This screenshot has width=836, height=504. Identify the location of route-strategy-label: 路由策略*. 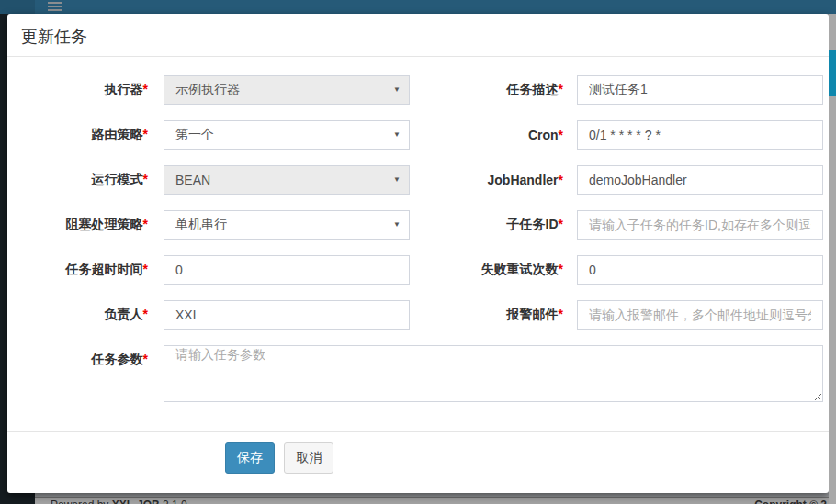
(88, 135).